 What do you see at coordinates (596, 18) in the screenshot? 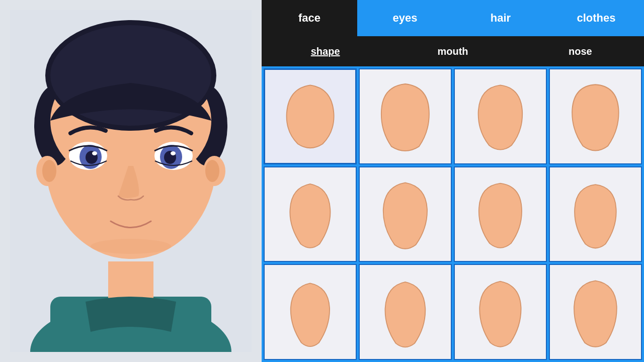
I see `tab-clothes: clothes` at bounding box center [596, 18].